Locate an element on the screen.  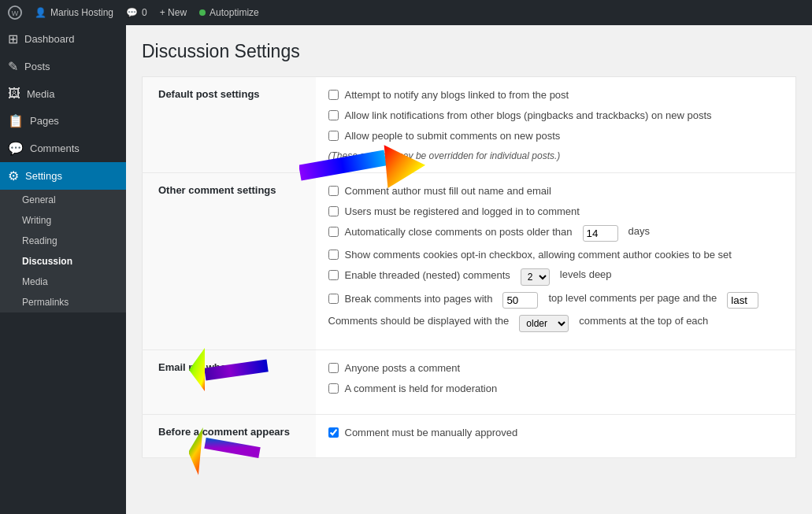
auto-close-days-suffix: days is located at coordinates (640, 231).